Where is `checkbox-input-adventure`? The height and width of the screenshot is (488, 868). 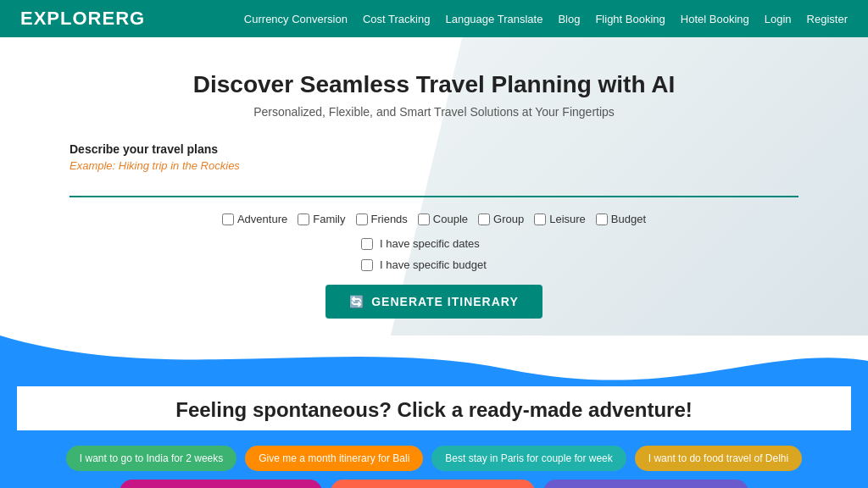 checkbox-input-adventure is located at coordinates (228, 219).